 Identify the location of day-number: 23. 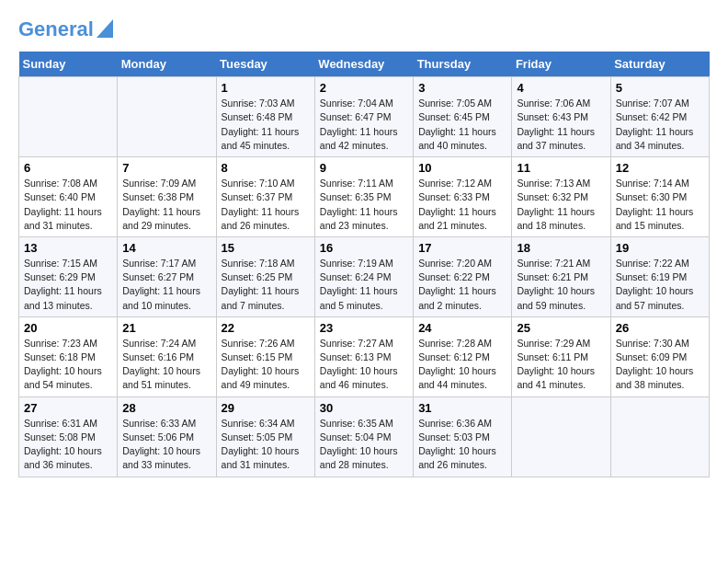
(364, 327).